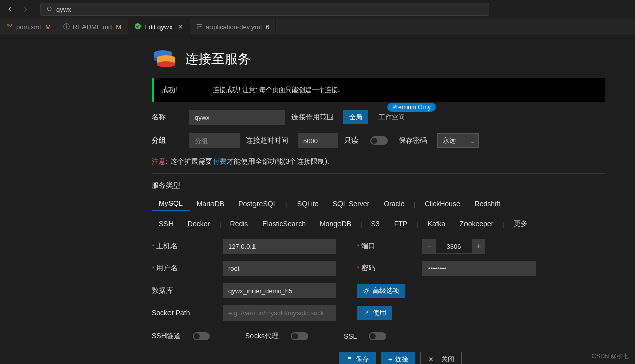 Image resolution: width=635 pixels, height=364 pixels. What do you see at coordinates (210, 204) in the screenshot?
I see `type-mariadb: MariaDB` at bounding box center [210, 204].